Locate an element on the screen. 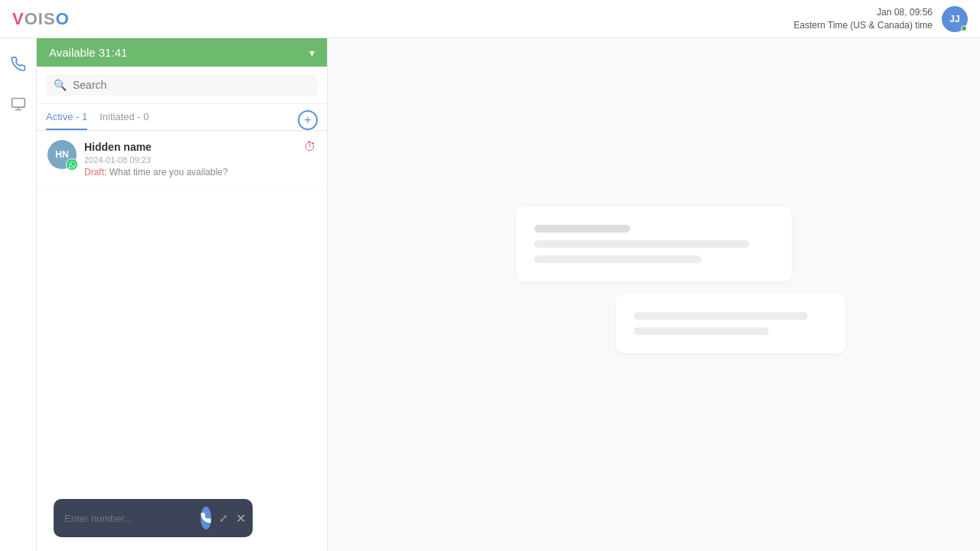  expand-phone-button: ⤢ is located at coordinates (224, 518).